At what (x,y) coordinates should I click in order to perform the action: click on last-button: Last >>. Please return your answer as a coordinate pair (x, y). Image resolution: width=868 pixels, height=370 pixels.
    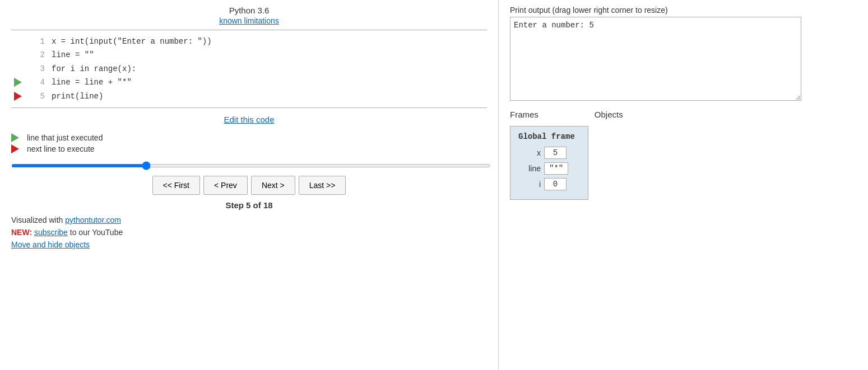
    Looking at the image, I should click on (323, 185).